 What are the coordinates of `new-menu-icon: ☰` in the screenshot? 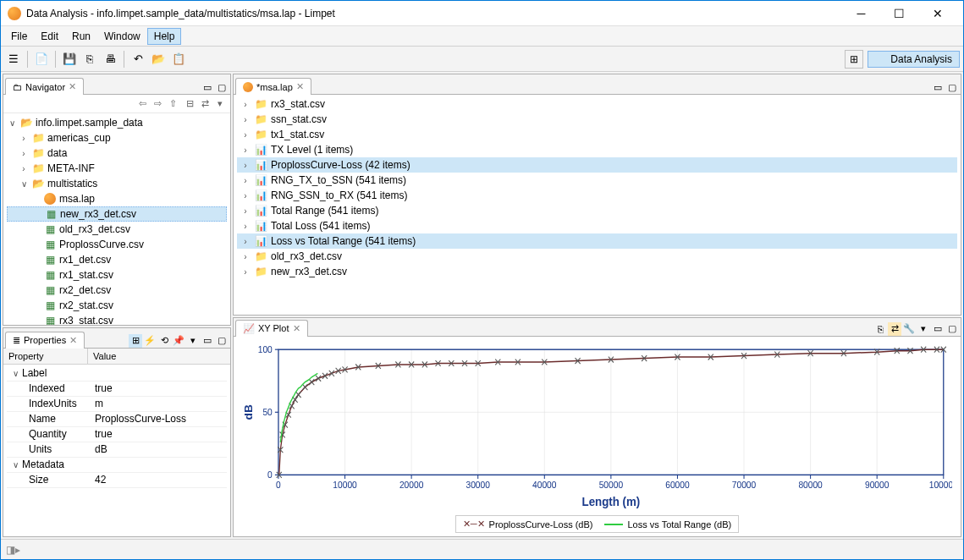 It's located at (14, 59).